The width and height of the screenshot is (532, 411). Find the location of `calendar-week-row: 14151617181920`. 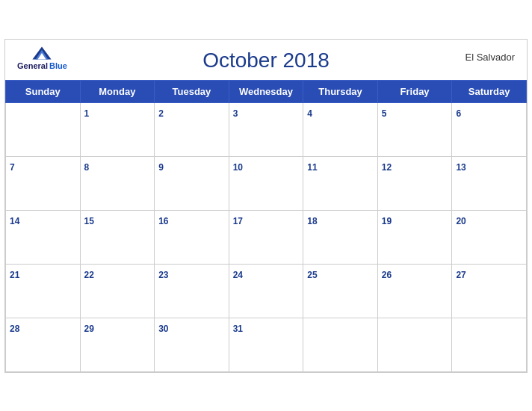

calendar-week-row: 14151617181920 is located at coordinates (266, 237).